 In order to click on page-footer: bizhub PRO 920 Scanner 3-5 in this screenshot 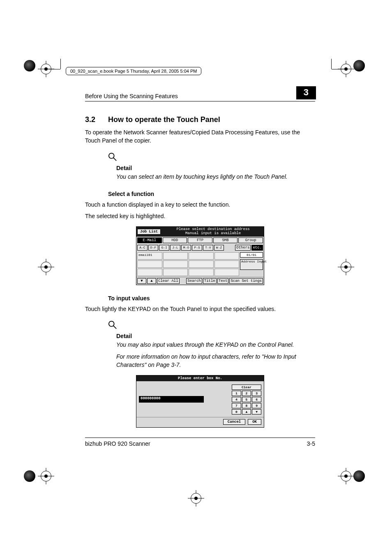, I will do `click(200, 442)`.